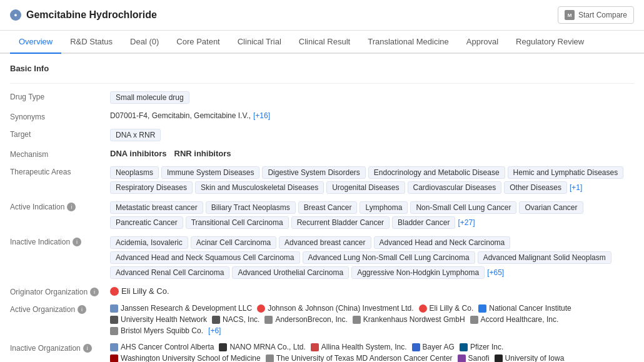 The image size is (644, 362). What do you see at coordinates (466, 223) in the screenshot?
I see `ai-link: [+27]` at bounding box center [466, 223].